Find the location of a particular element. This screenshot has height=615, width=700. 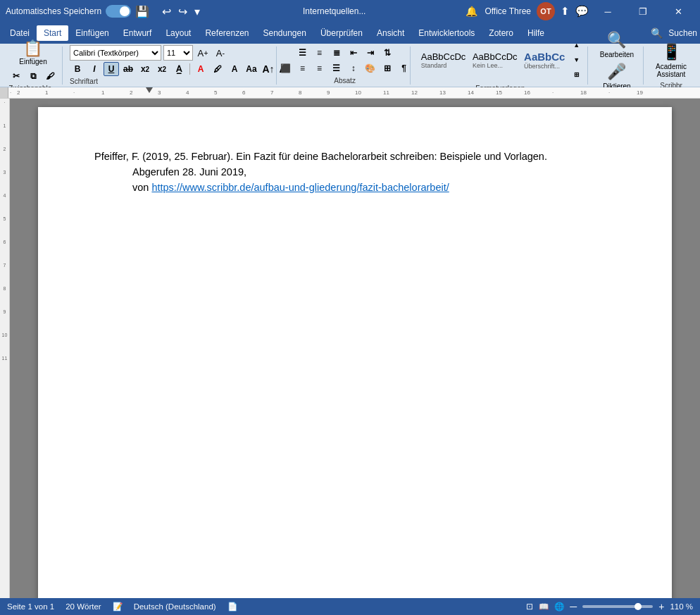

spell-check-icon: 📝 is located at coordinates (118, 607).